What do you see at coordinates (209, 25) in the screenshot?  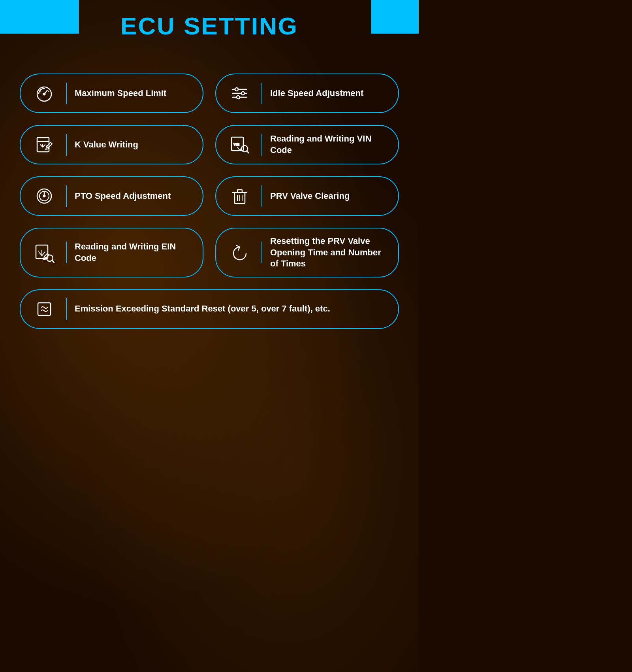 I see `header: ECU SETTING` at bounding box center [209, 25].